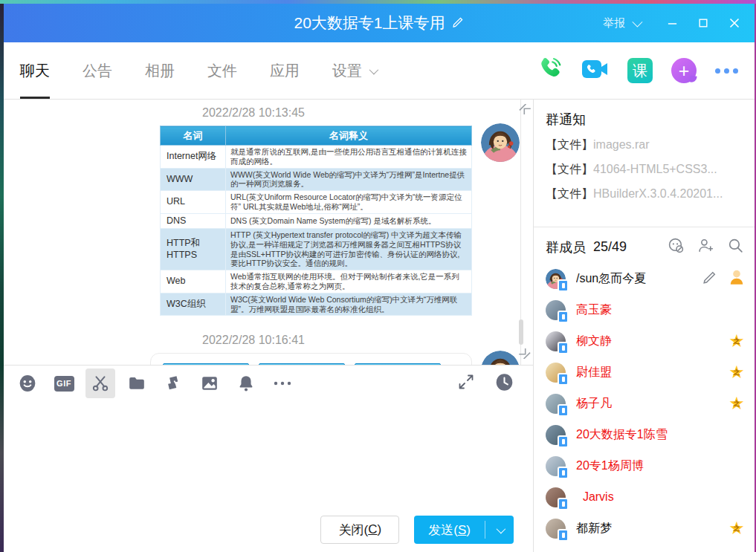 This screenshot has height=552, width=756. Describe the element at coordinates (64, 383) in the screenshot. I see `gif-icon: GIF` at that location.